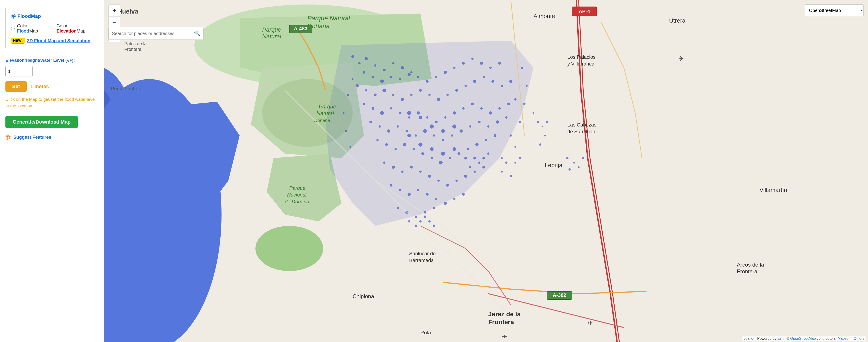  I want to click on attribution-copyright: | ©, so click(787, 339).